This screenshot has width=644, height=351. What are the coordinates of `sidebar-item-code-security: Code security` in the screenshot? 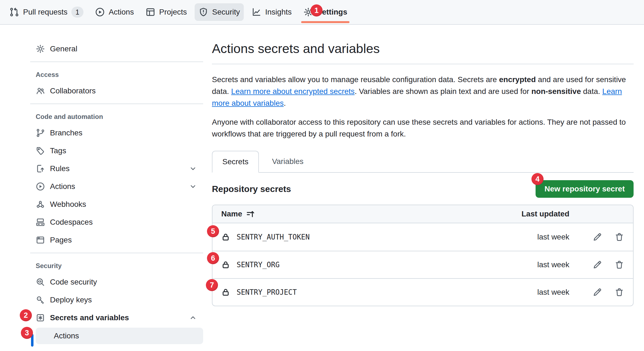 It's located at (117, 282).